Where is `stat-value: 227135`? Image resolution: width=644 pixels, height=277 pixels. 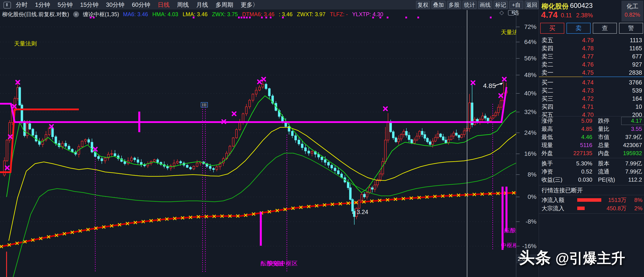
stat-value: 227135 is located at coordinates (579, 153).